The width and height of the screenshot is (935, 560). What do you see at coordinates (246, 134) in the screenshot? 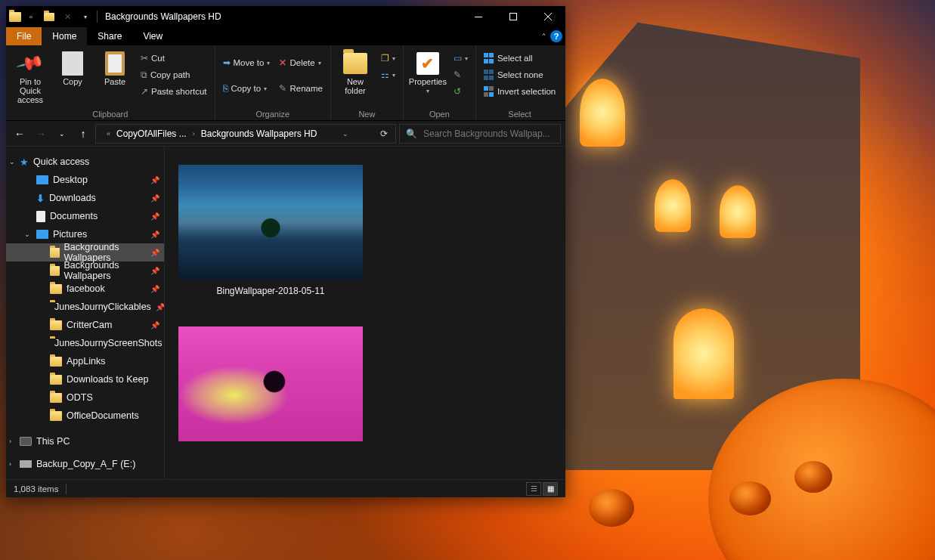
I see `address-bar: « CopyOfAllFiles ... › Backgrounds Wallp…` at bounding box center [246, 134].